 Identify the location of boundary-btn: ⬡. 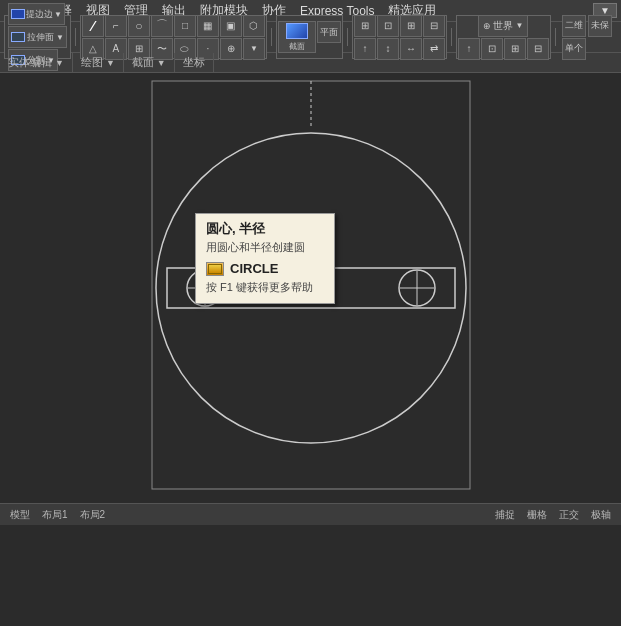
(254, 26).